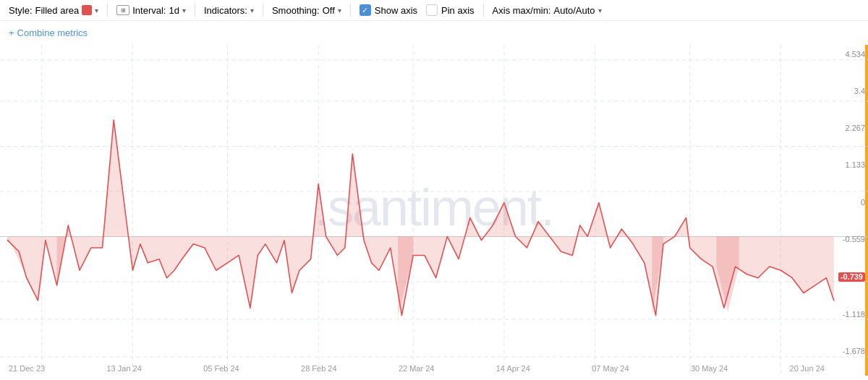 This screenshot has width=868, height=380. What do you see at coordinates (27, 368) in the screenshot?
I see `x-label-0: 21 Dec 23` at bounding box center [27, 368].